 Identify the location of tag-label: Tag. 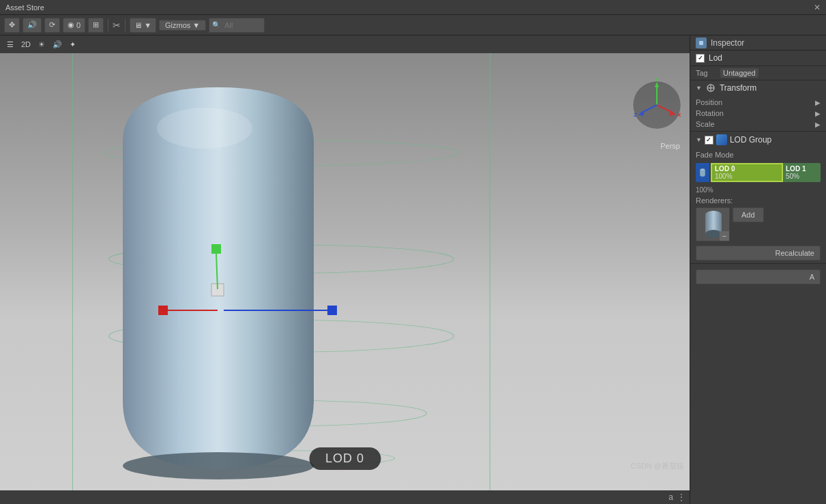
(706, 73).